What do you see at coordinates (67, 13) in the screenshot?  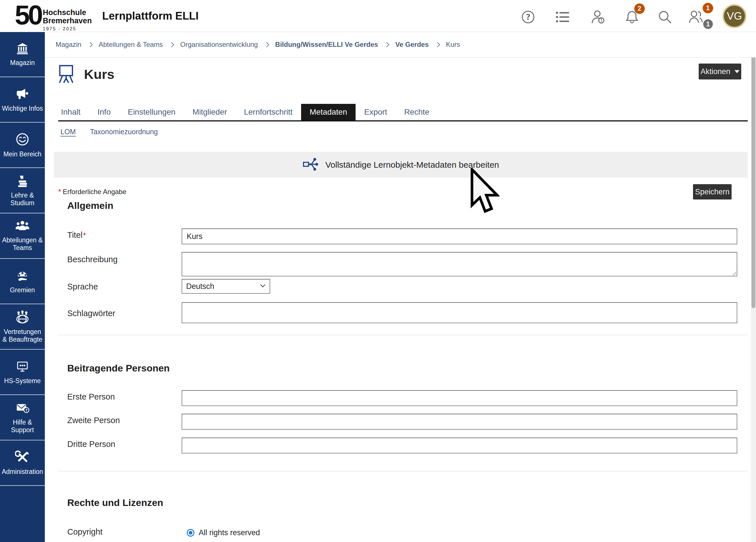 I see `logo-name-line1: Hochschule` at bounding box center [67, 13].